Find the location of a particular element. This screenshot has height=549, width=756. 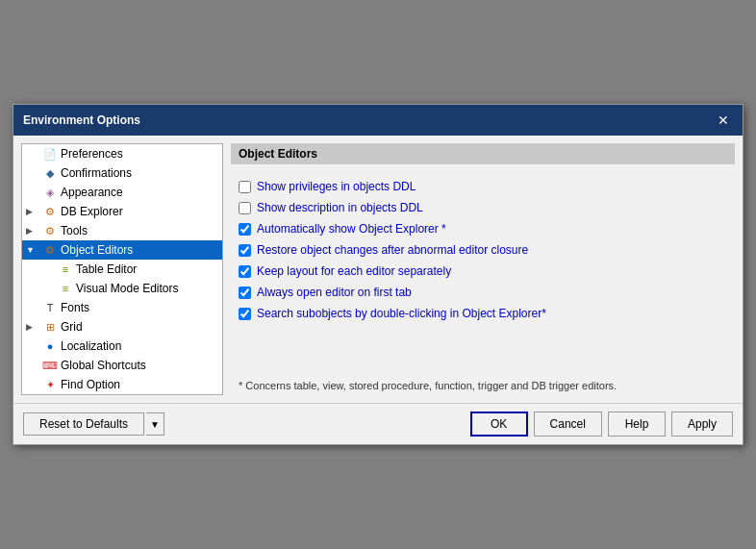

tree-label-fonts: Fonts is located at coordinates (75, 308).